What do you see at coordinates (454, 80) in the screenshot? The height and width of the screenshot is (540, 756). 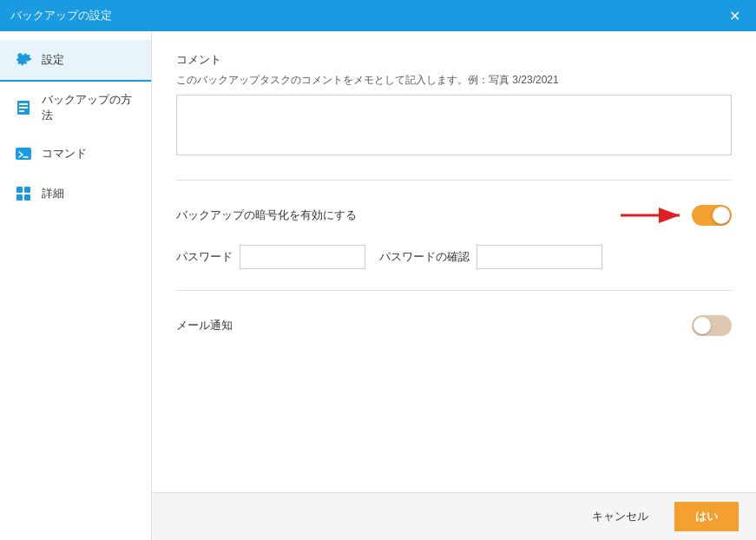 I see `comment-hint: このバックアップタスクのコメントをメモとして記入します。例：写真 3/23/20…` at bounding box center [454, 80].